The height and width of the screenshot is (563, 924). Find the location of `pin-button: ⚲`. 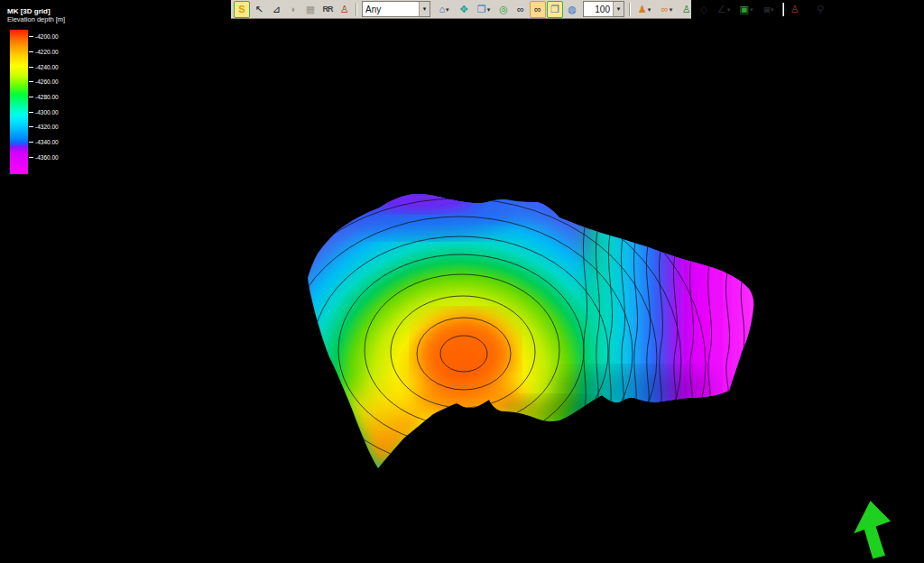

pin-button: ⚲ is located at coordinates (820, 9).